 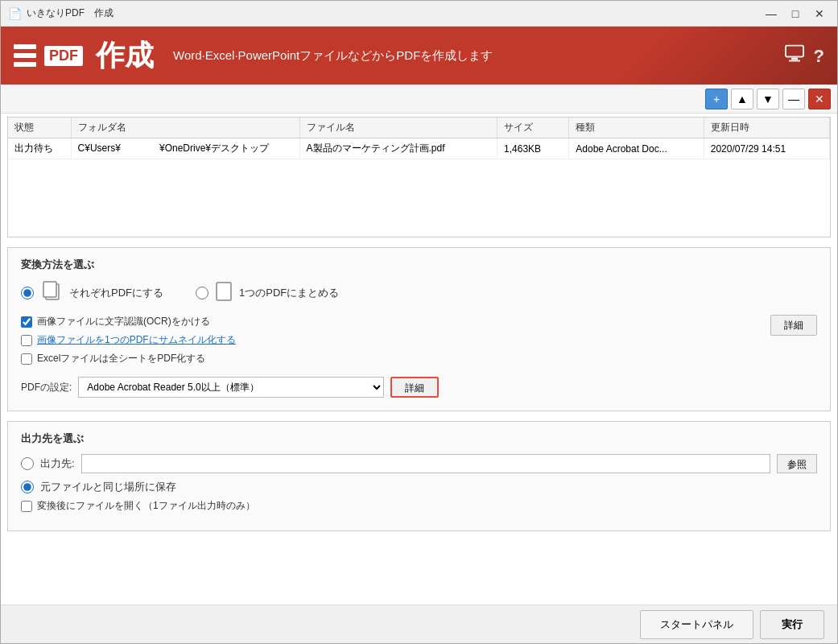 I want to click on output-section-title: 出力先を選ぶ, so click(x=419, y=439).